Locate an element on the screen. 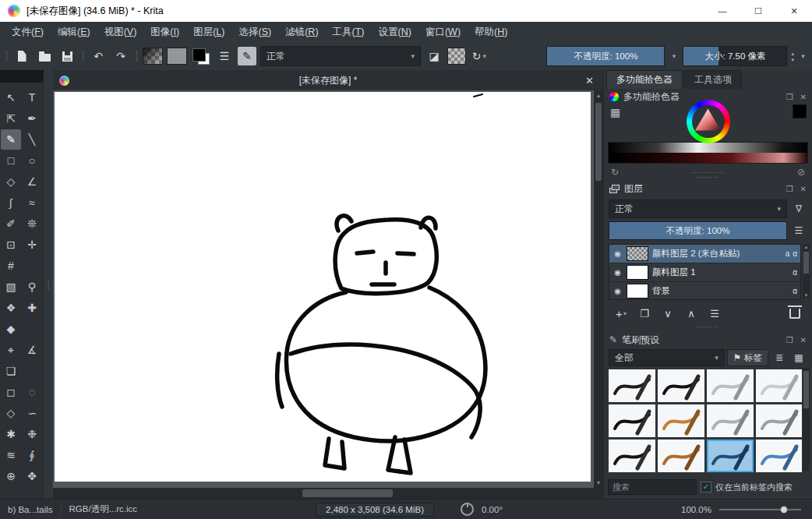 Image resolution: width=812 pixels, height=519 pixels. magnetic-select-tool: ≋ is located at coordinates (11, 455).